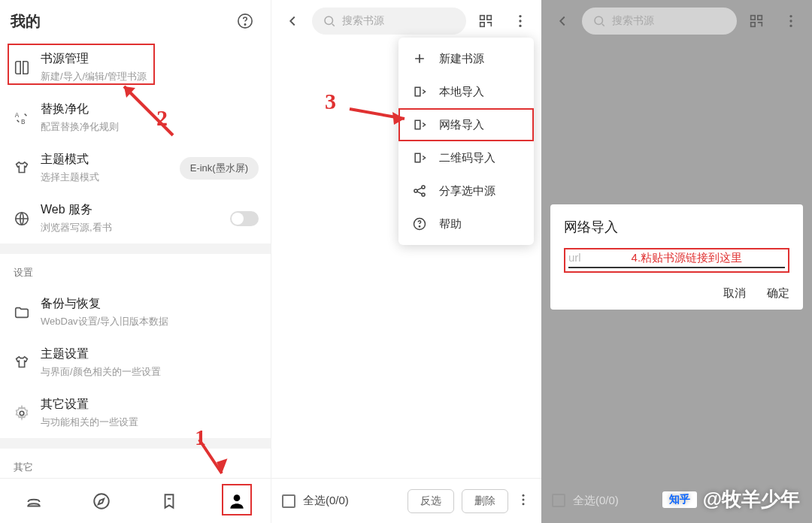 The height and width of the screenshot is (523, 812). Describe the element at coordinates (135, 362) in the screenshot. I see `row-theme-settings: 主题设置与界面/颜色相关的一些设置` at that location.